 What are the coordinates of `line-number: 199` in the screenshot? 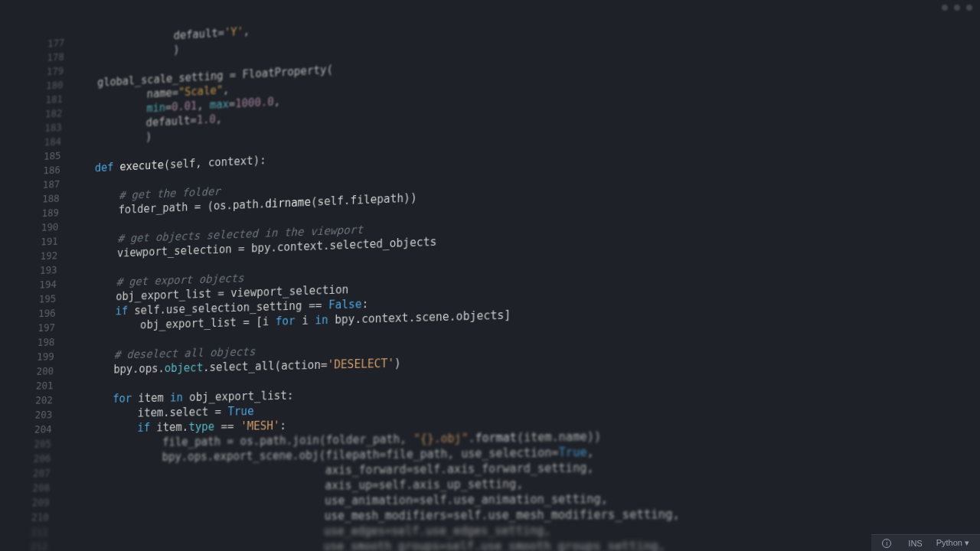 It's located at (48, 357).